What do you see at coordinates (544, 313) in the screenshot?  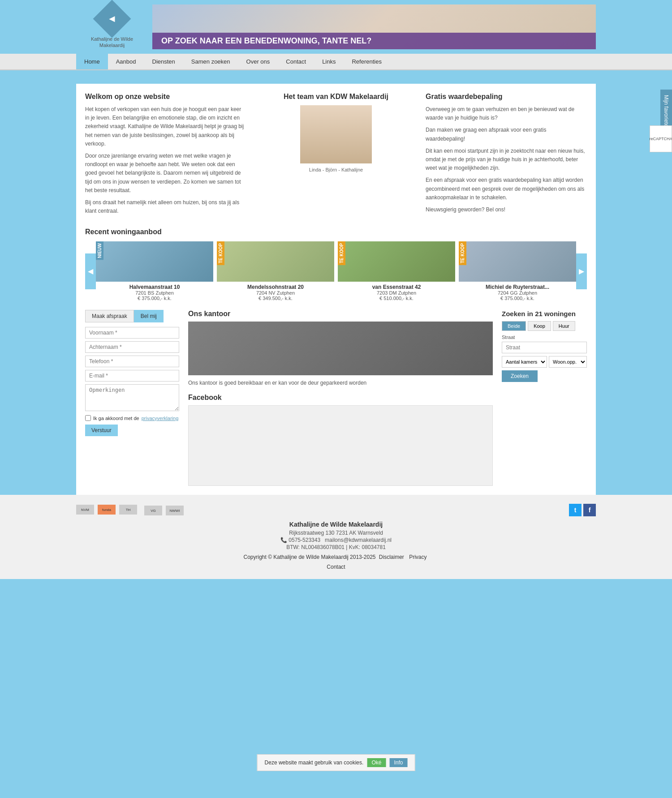 I see `search-title: Zoeken in 21 woningen` at bounding box center [544, 313].